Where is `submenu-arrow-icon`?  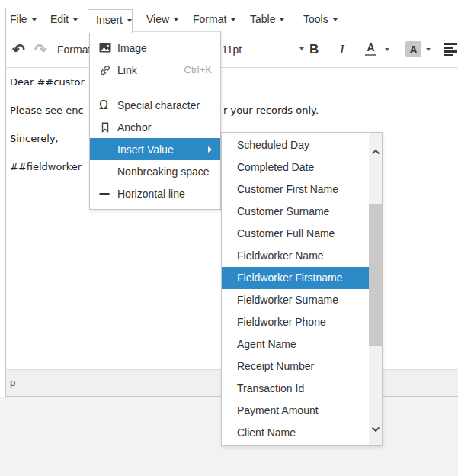 submenu-arrow-icon is located at coordinates (210, 150).